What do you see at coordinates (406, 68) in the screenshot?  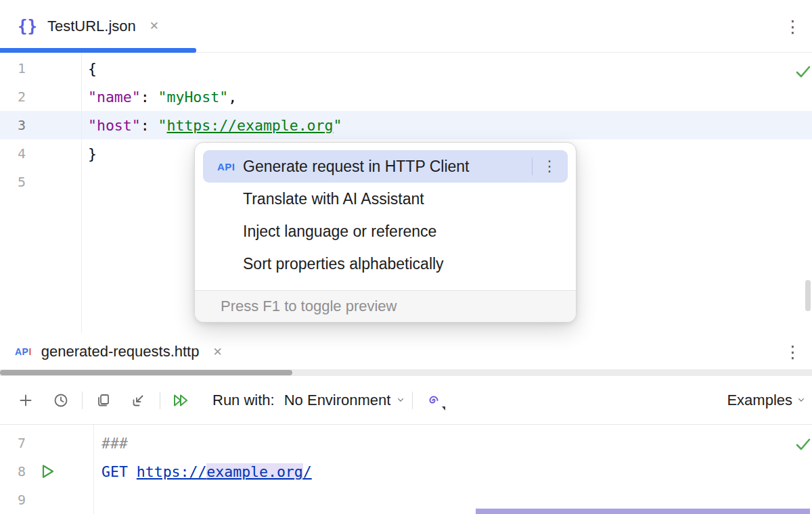 I see `code-line: 1 {` at bounding box center [406, 68].